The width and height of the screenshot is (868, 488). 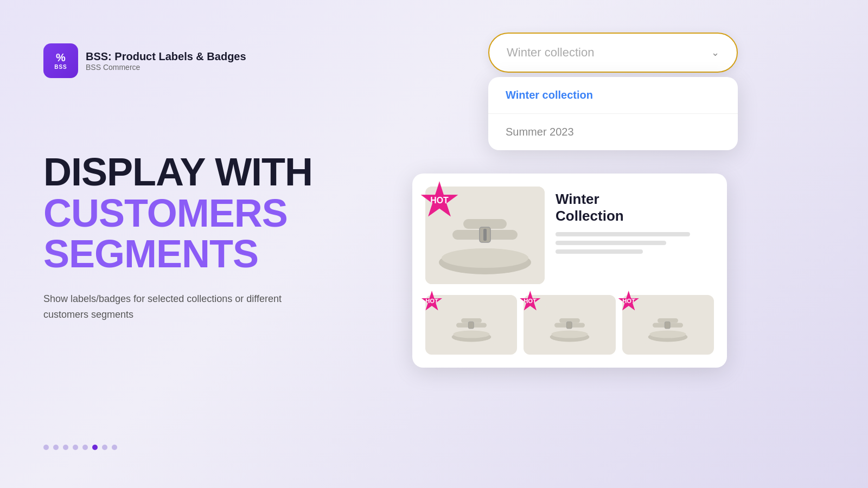 I want to click on dropdown-item-summer: Summer 2023, so click(x=613, y=132).